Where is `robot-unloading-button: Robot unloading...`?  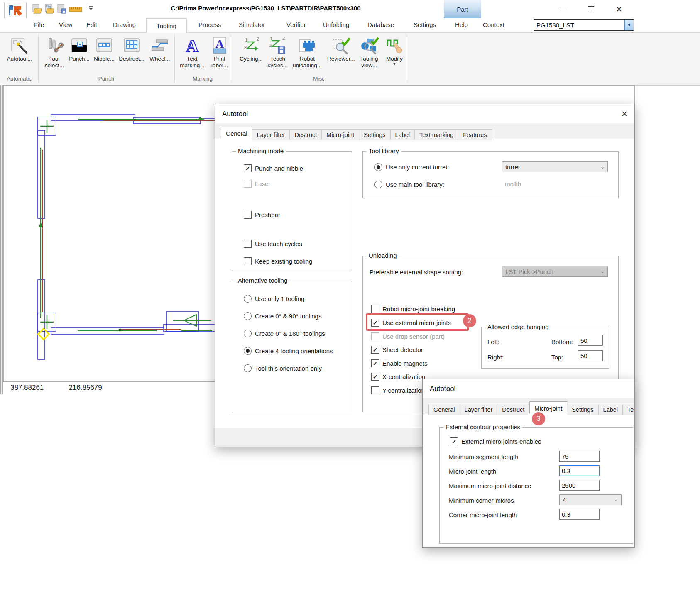 robot-unloading-button: Robot unloading... is located at coordinates (307, 52).